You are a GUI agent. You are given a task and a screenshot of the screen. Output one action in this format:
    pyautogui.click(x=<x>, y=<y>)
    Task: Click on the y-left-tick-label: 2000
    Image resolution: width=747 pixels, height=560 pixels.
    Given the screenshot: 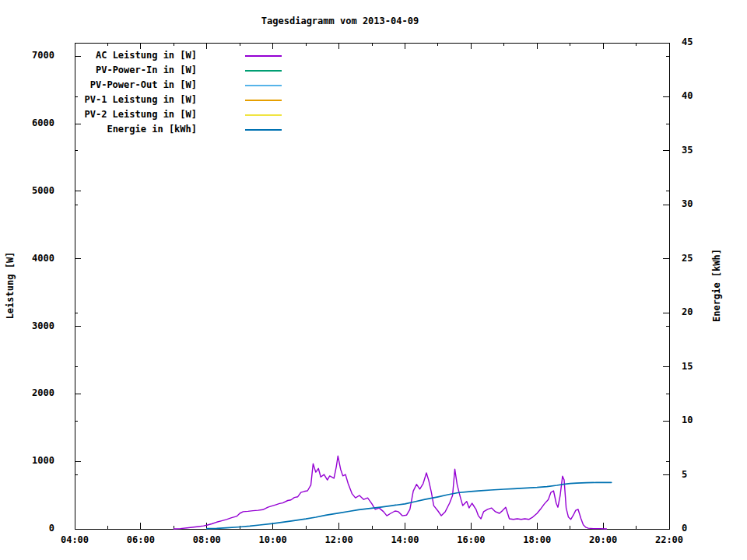 What is the action you would take?
    pyautogui.click(x=27, y=394)
    